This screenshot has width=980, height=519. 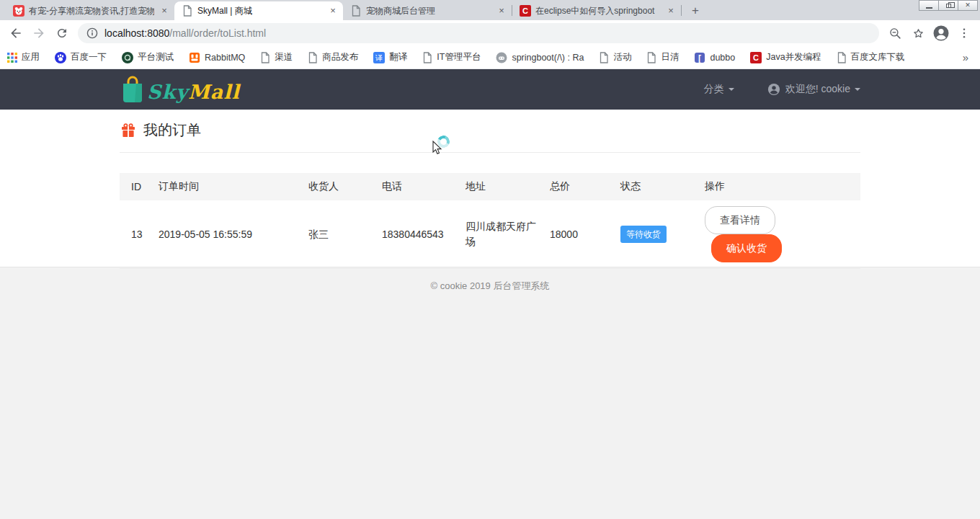 What do you see at coordinates (333, 58) in the screenshot?
I see `bookmark-product-publish: 商品发布` at bounding box center [333, 58].